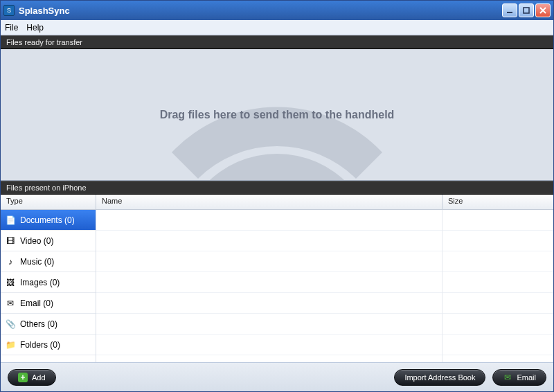  I want to click on app-icon: S, so click(9, 10).